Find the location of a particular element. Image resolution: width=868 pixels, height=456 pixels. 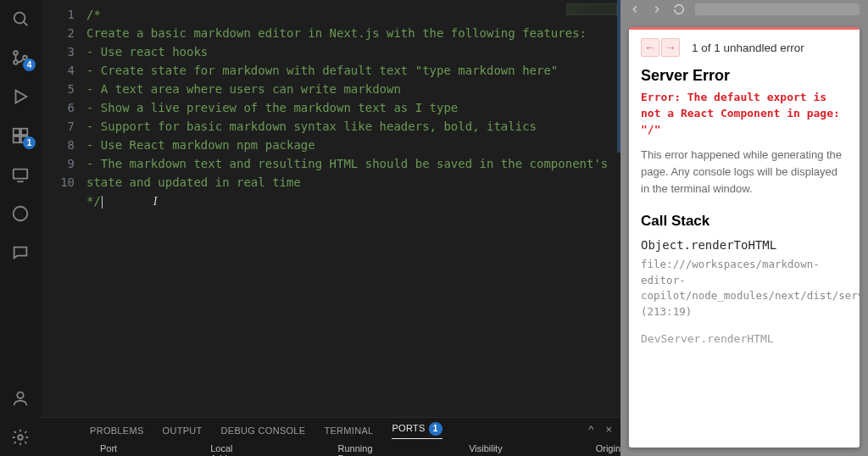

tab-ports: PORTS1 is located at coordinates (417, 431).